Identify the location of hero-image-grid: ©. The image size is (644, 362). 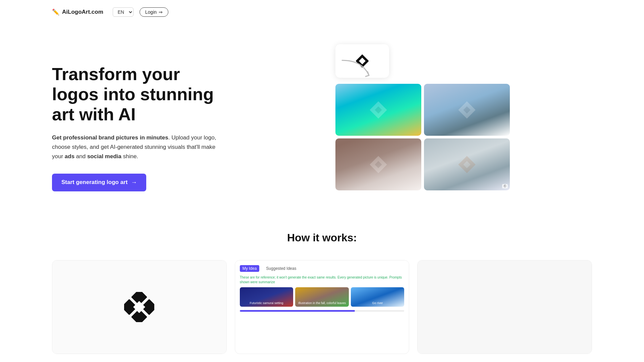
(423, 137).